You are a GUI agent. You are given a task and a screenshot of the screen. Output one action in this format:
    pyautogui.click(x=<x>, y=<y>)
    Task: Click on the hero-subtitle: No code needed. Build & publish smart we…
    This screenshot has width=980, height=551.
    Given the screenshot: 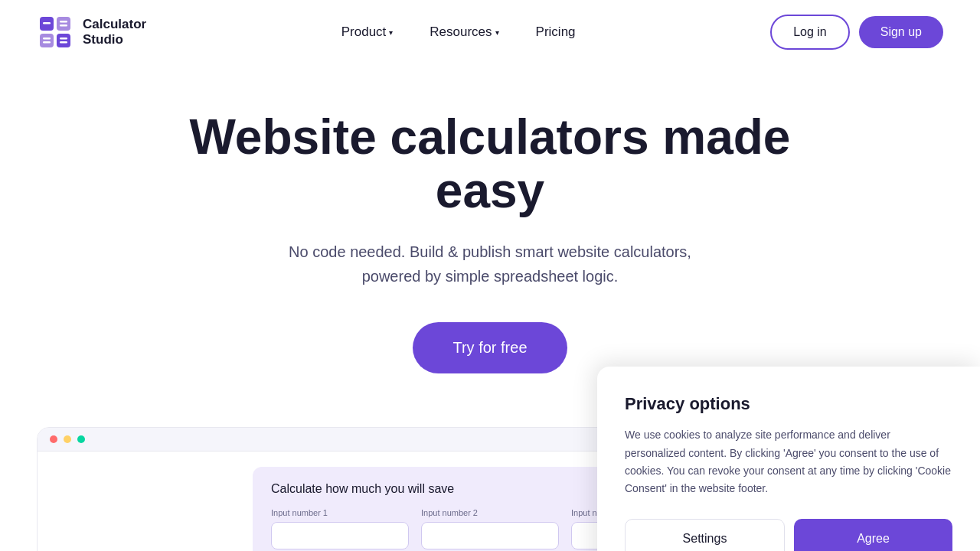 What is the action you would take?
    pyautogui.click(x=490, y=264)
    